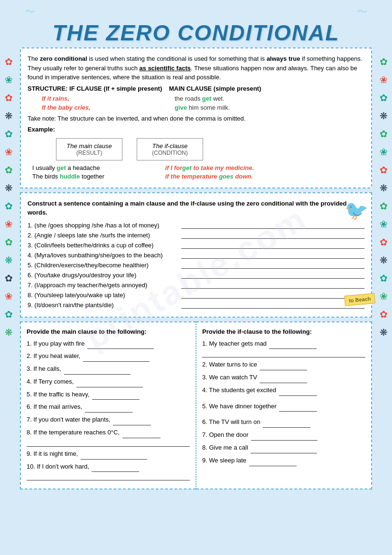 This screenshot has height=555, width=392. What do you see at coordinates (196, 68) in the screenshot?
I see `intro-paragraph: The zero conditional is used when statin…` at bounding box center [196, 68].